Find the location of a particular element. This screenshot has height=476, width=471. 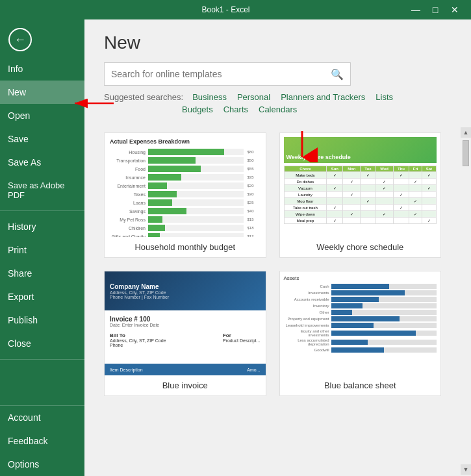

template-thumb-chore: Weekly chore schedule ChoreSunMonTueWedT… is located at coordinates (361, 185).